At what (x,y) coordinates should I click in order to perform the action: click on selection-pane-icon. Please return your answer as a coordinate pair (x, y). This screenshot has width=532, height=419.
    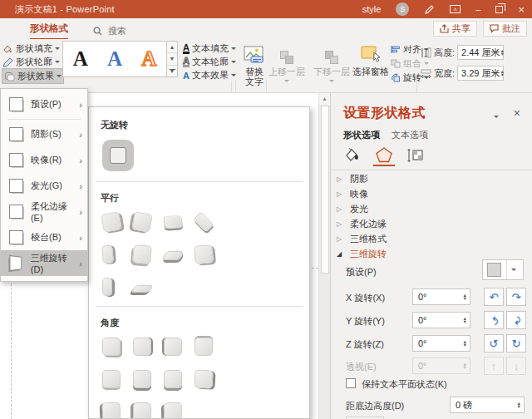
    Looking at the image, I should click on (371, 53).